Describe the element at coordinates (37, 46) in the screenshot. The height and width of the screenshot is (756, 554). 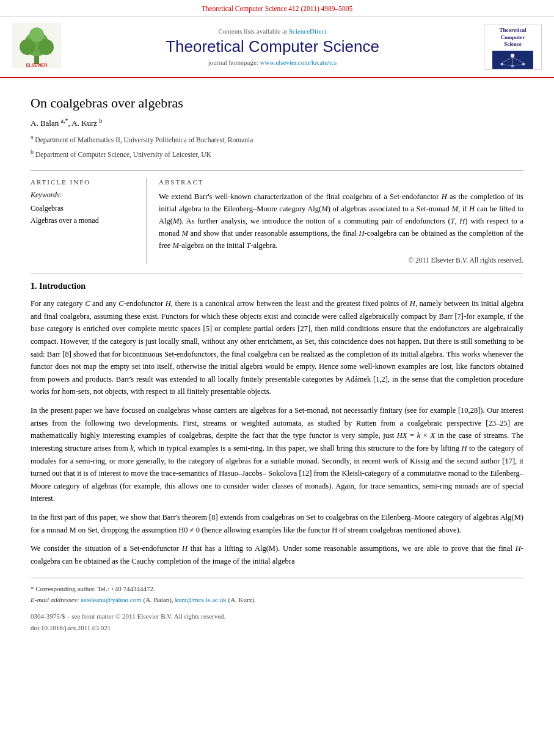
I see `elsevier-logo: ELSEVIER` at that location.